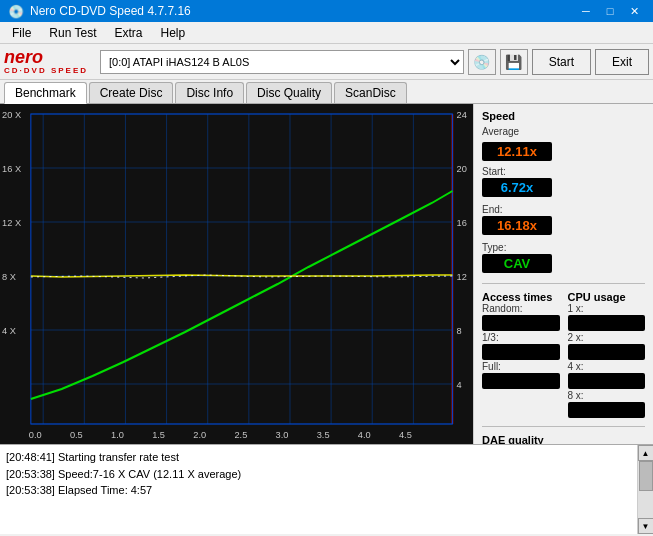 Image resolution: width=653 pixels, height=536 pixels. Describe the element at coordinates (521, 381) in the screenshot. I see `full-value-box` at that location.